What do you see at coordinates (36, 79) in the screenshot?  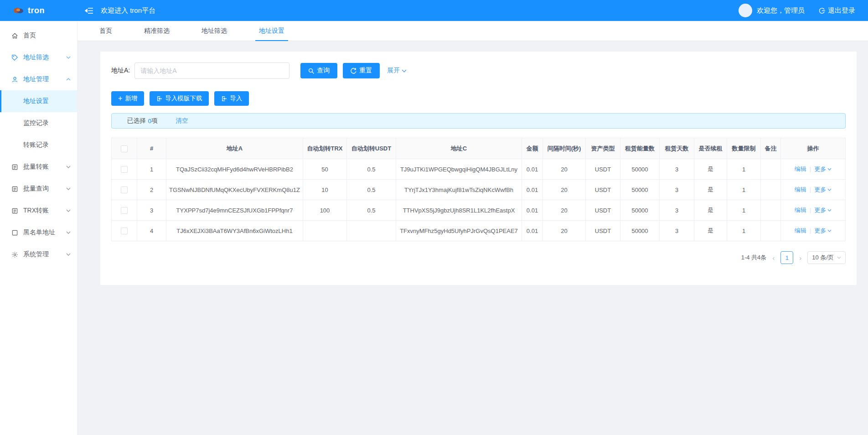 I see `sidebar-item-label: 地址管理` at bounding box center [36, 79].